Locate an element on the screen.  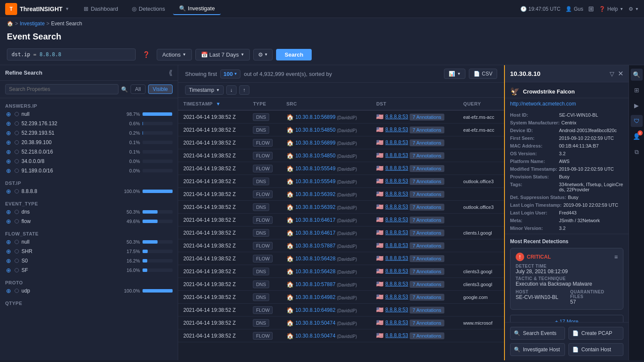
strip-grid-btn: ⊞ is located at coordinates (637, 90).